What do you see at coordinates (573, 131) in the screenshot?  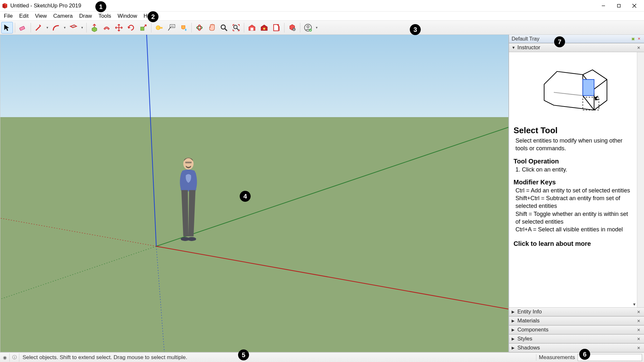 I see `instructor-title: Select Tool` at bounding box center [573, 131].